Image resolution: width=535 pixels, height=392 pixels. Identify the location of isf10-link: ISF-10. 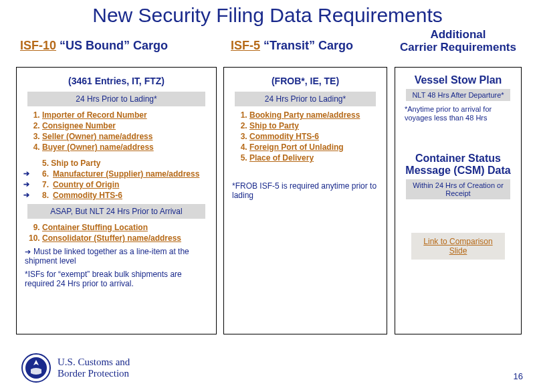
(38, 45).